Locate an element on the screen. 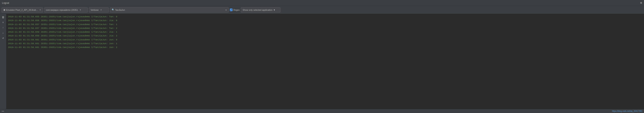  app-title: Logcat is located at coordinates (6, 3).